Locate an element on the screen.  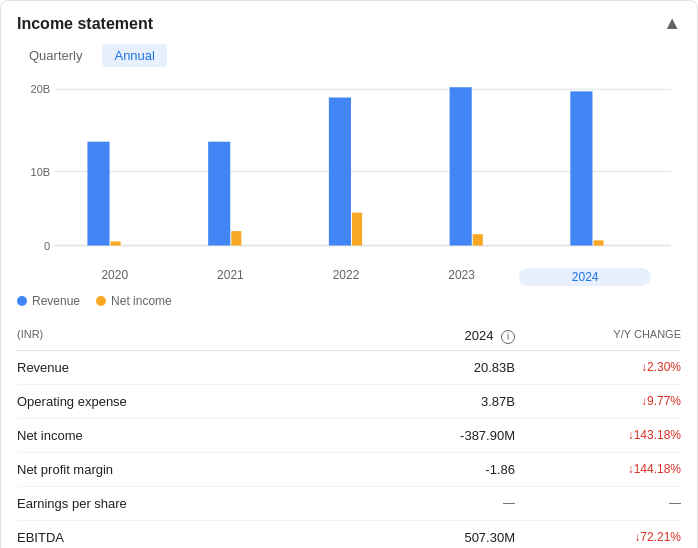
col-change-header: Y/Y CHANGE is located at coordinates (598, 336).